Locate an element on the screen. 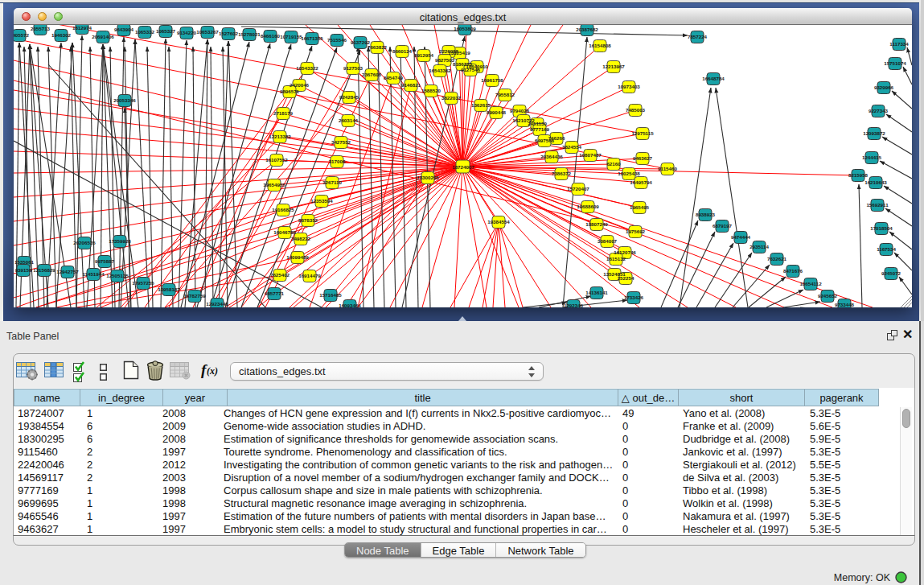 Image resolution: width=924 pixels, height=585 pixels. svg-text: 12093872 is located at coordinates (874, 134).